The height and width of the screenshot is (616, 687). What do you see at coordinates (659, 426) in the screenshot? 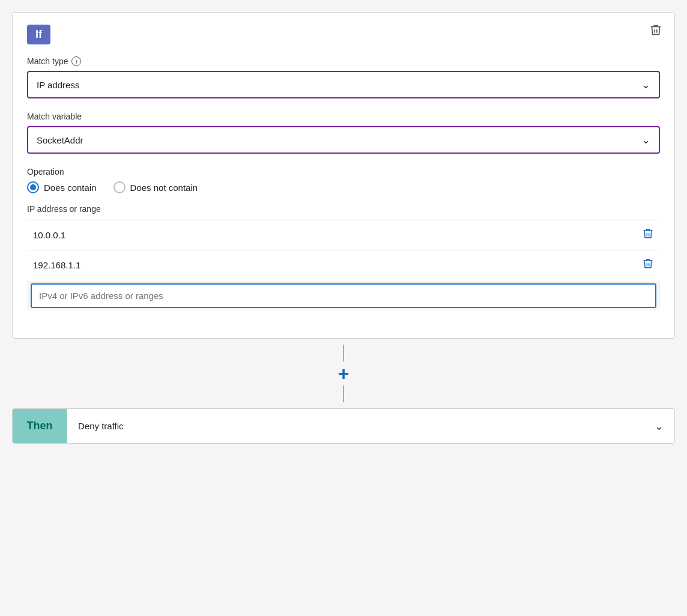
I see `then-action-chevron-icon: ⌄` at bounding box center [659, 426].